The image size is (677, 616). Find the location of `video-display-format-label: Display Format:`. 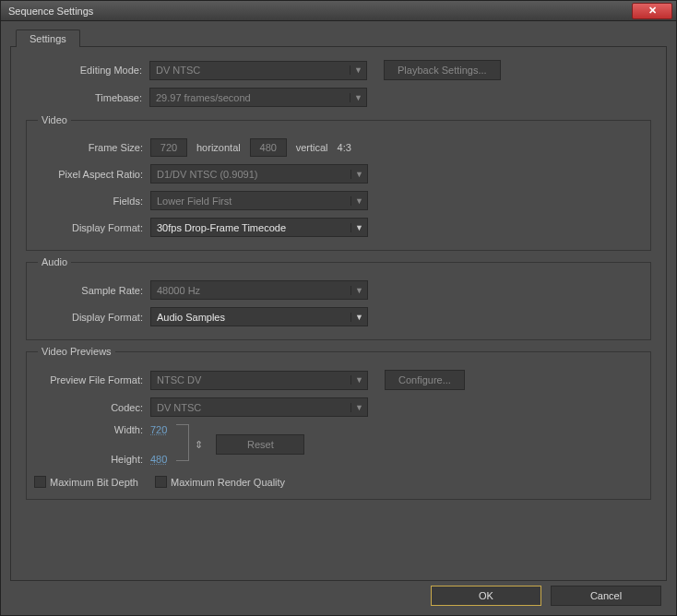

video-display-format-label: Display Format: is located at coordinates (92, 228).